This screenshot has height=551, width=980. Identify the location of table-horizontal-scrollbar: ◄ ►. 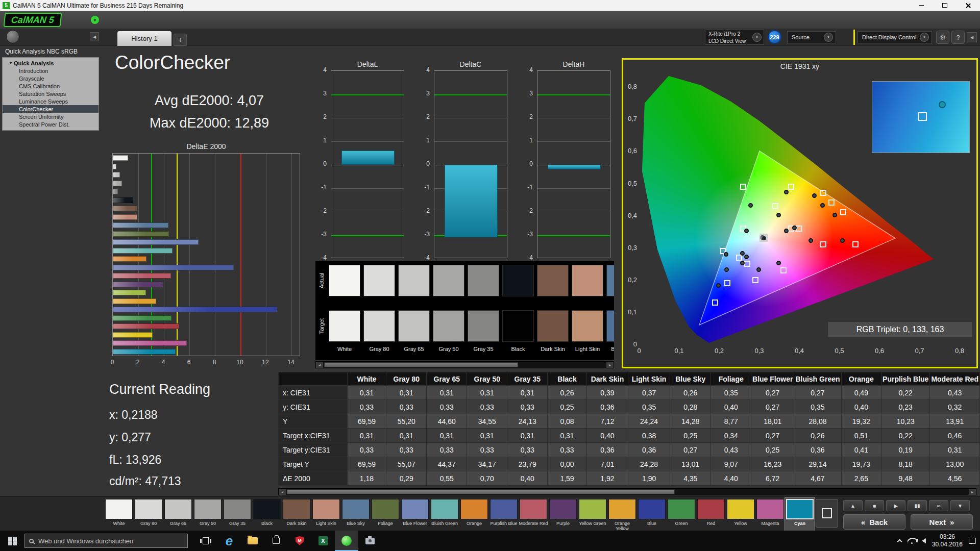
(627, 492).